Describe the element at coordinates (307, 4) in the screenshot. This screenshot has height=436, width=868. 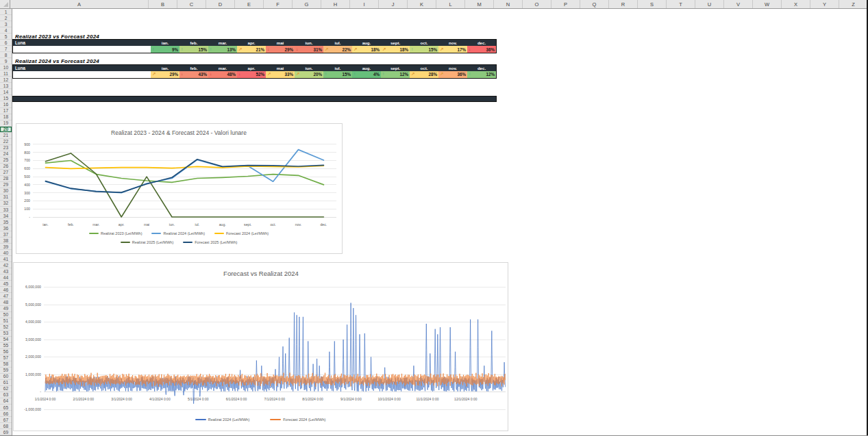
I see `column-header-G: G` at that location.